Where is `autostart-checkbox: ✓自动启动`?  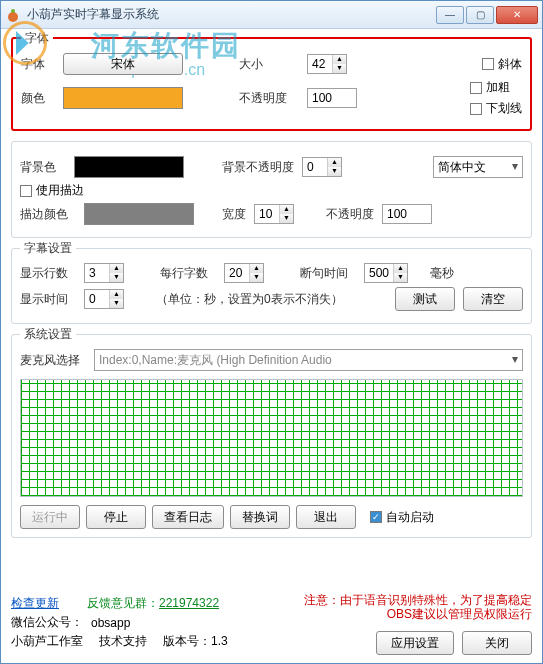
autostart-checkbox: ✓自动启动 is located at coordinates (402, 518).